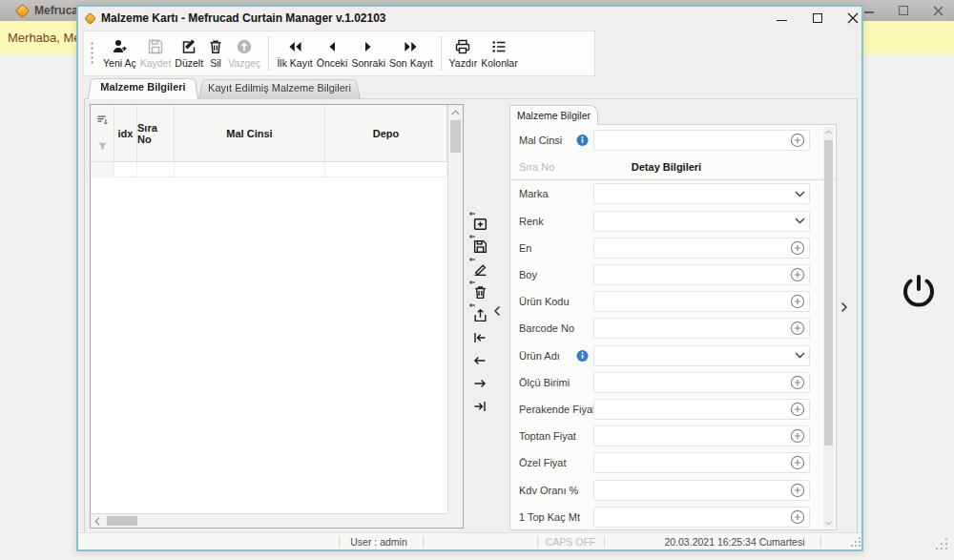  Describe the element at coordinates (122, 521) in the screenshot. I see `grid-hscroll-thumb` at that location.